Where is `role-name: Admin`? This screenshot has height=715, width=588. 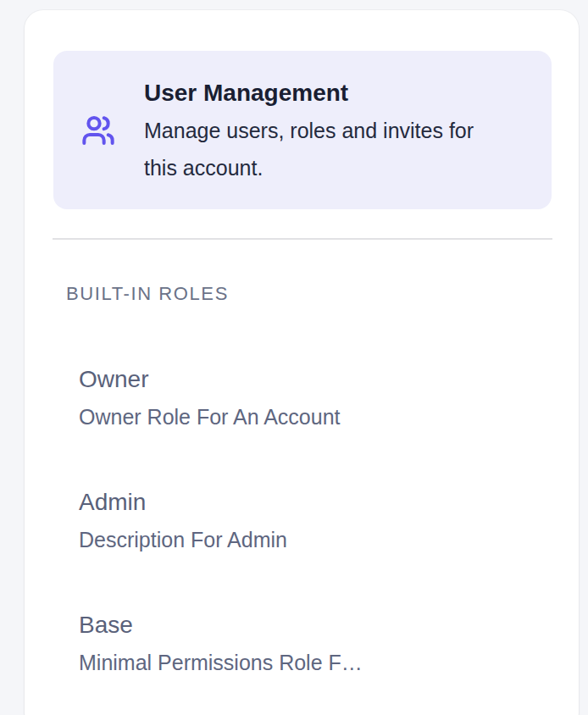
role-name: Admin is located at coordinates (315, 502).